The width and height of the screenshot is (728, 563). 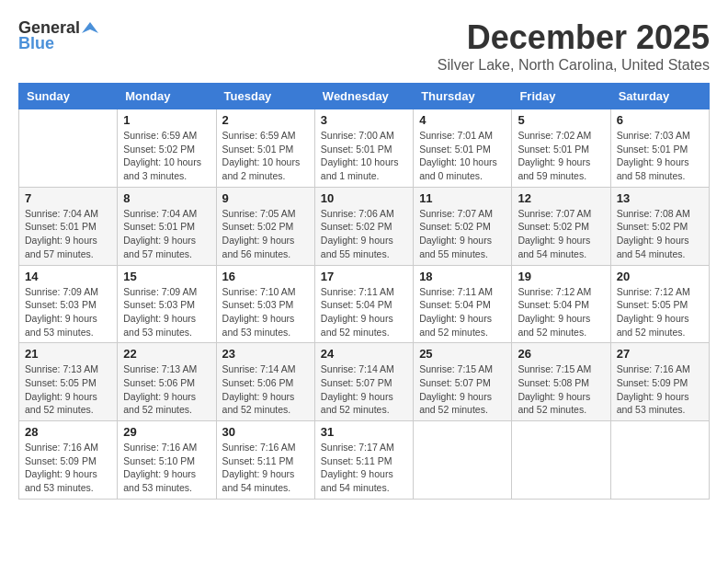 What do you see at coordinates (660, 149) in the screenshot?
I see `calendar-cell: 6Sunrise: 7:03 AM Sunset: 5:01 PM Daylig…` at bounding box center [660, 149].